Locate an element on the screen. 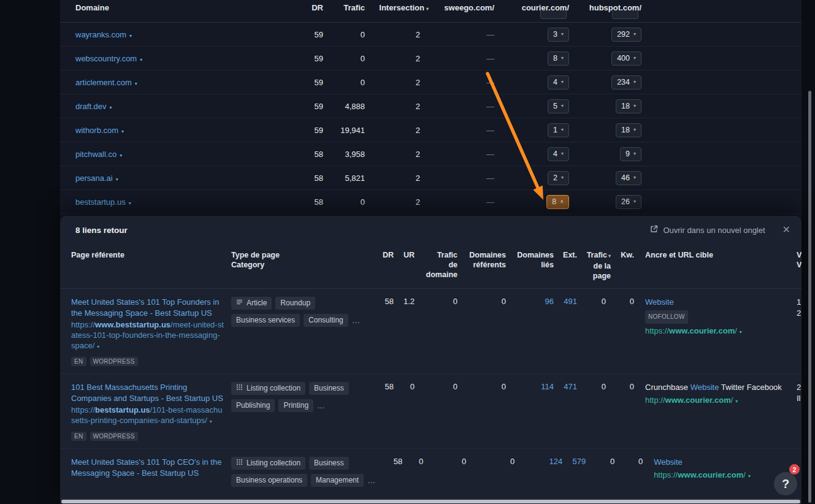 The image size is (815, 504). linked-domains-link: 114 is located at coordinates (547, 386).